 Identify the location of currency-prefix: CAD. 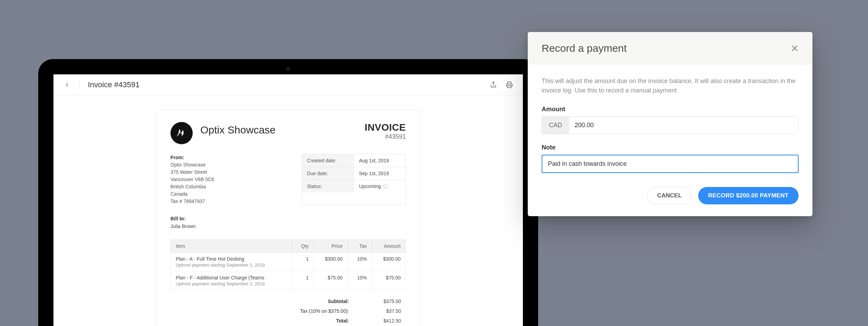
(556, 125).